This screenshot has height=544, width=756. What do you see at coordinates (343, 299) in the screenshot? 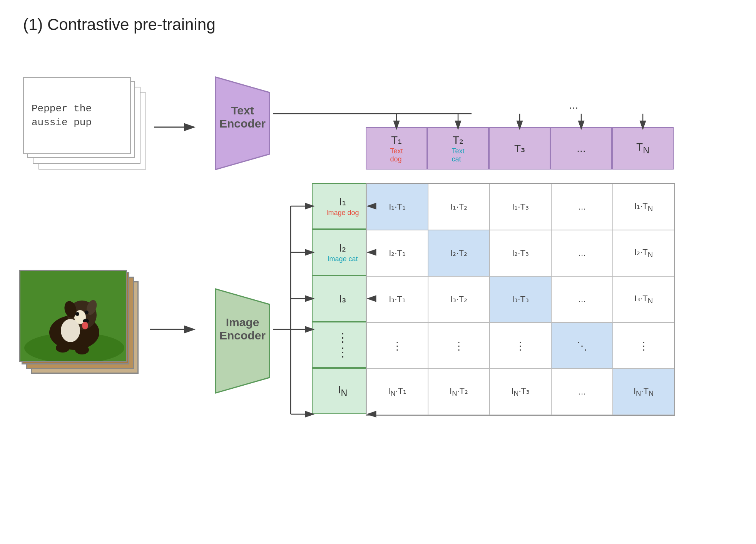
I see `i-cell-3: I₃` at bounding box center [343, 299].